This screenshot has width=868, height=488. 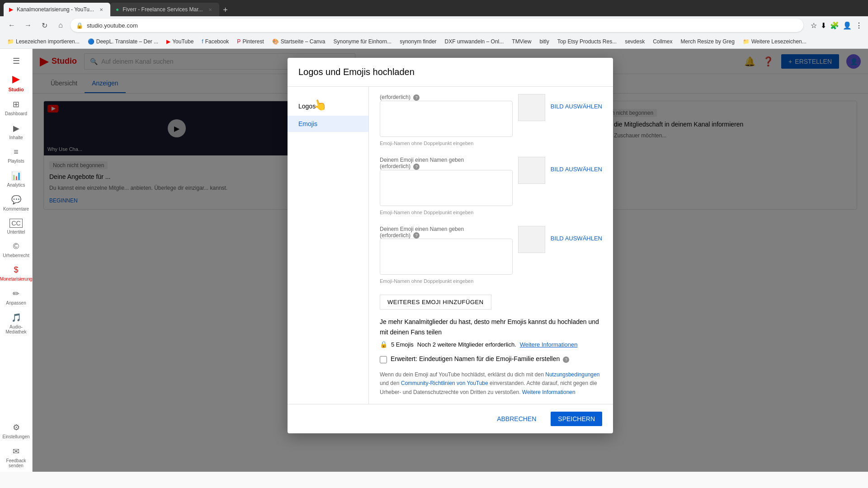 I want to click on sidebar-item-anpassen: ✏ Anpassen, so click(x=16, y=297).